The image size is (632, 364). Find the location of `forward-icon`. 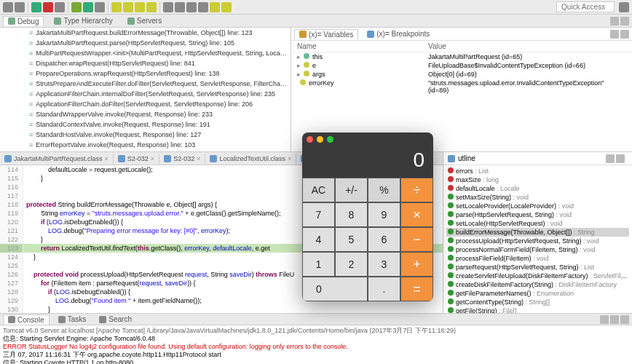

forward-icon is located at coordinates (226, 7).